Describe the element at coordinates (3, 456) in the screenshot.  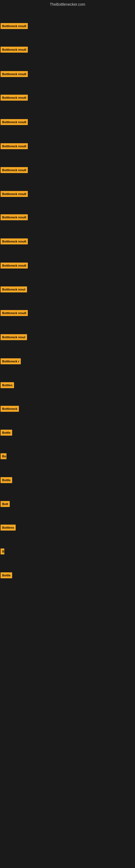
I see `bottleneck-badge: Bo` at that location.